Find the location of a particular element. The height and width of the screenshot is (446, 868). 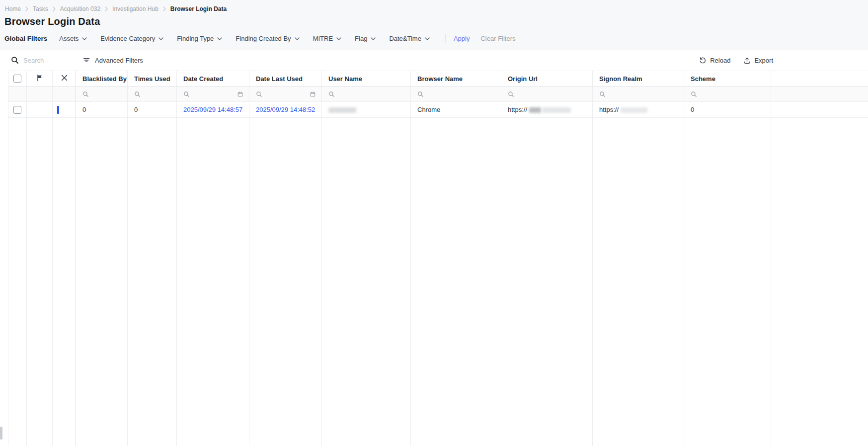

column-header-date-created: Date Created is located at coordinates (213, 79).